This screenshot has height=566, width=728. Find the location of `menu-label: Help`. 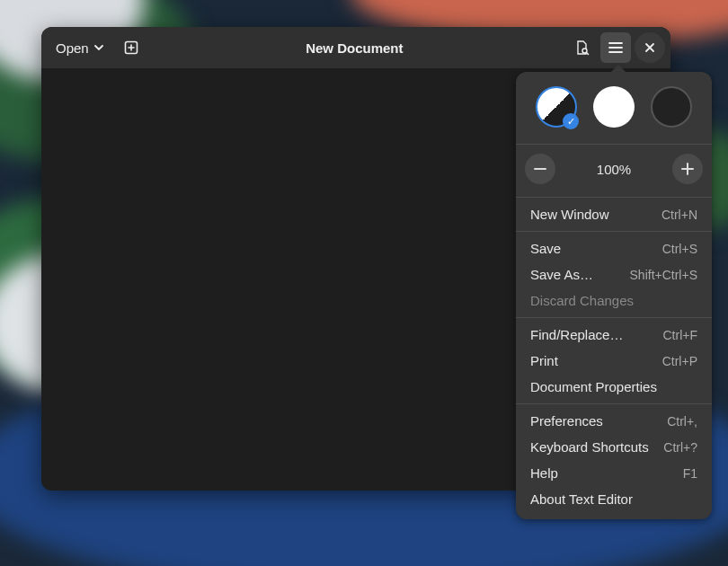

menu-label: Help is located at coordinates (545, 473).